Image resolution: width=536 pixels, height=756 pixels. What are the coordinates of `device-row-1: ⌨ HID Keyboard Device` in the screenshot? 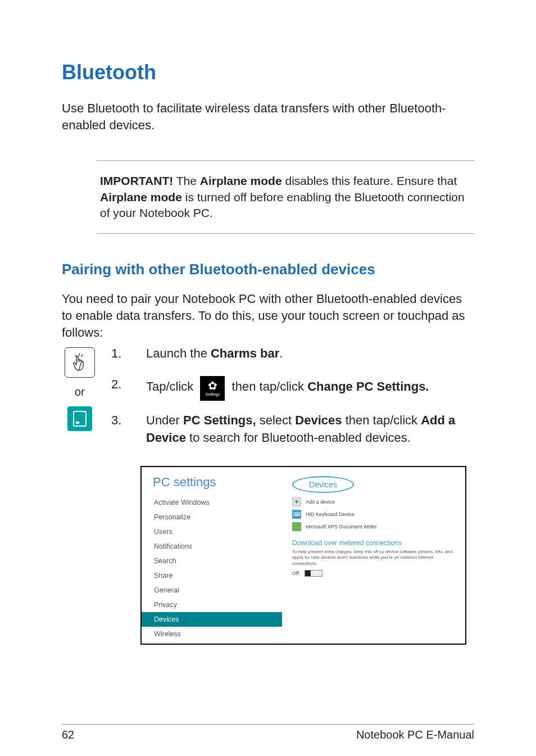 It's located at (374, 514).